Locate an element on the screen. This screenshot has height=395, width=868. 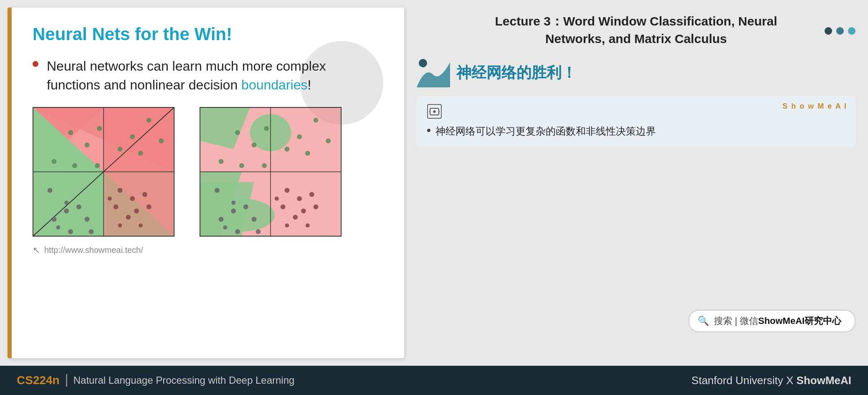
slide-bullet: Neural networks can learn much more comp… is located at coordinates (208, 76).